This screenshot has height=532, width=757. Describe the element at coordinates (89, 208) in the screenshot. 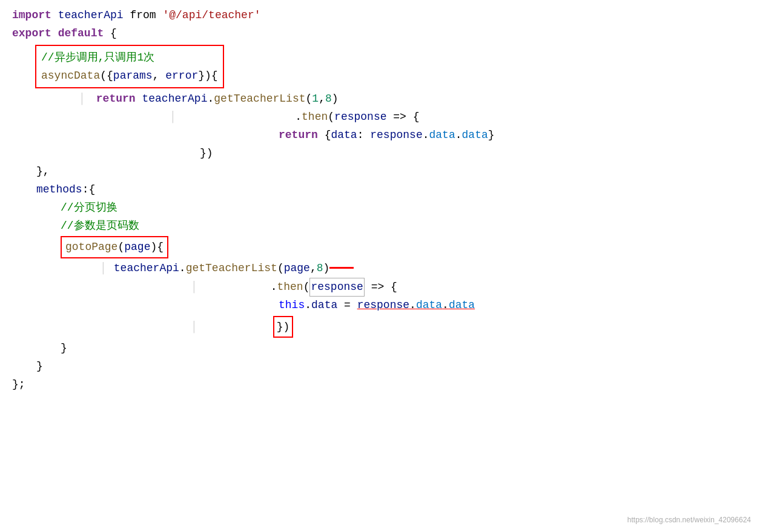

I see `comment-paging: //分页切换` at that location.